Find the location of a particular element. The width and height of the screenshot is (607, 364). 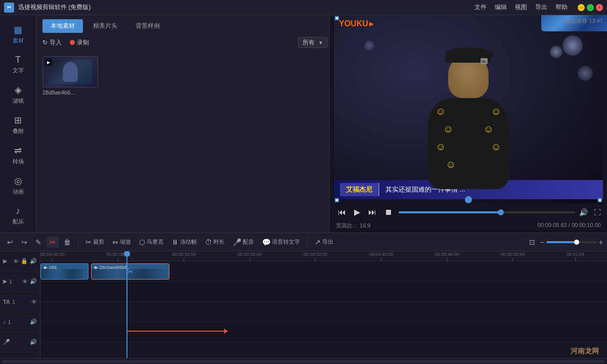

tab-background-sample: 背景样例 is located at coordinates (148, 26).